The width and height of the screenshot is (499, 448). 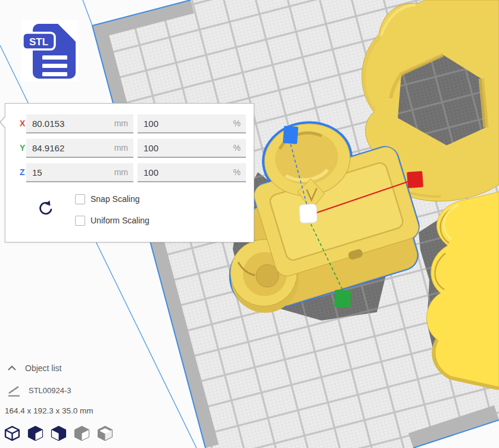 I want to click on object-list-title: Object list, so click(x=43, y=368).